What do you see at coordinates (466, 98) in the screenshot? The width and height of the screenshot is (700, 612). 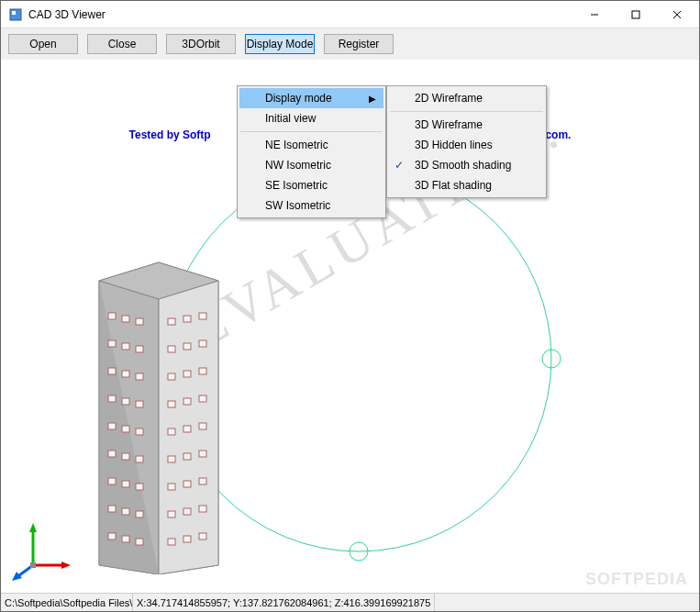 I see `menu-2d-wireframe: 2D Wireframe` at bounding box center [466, 98].